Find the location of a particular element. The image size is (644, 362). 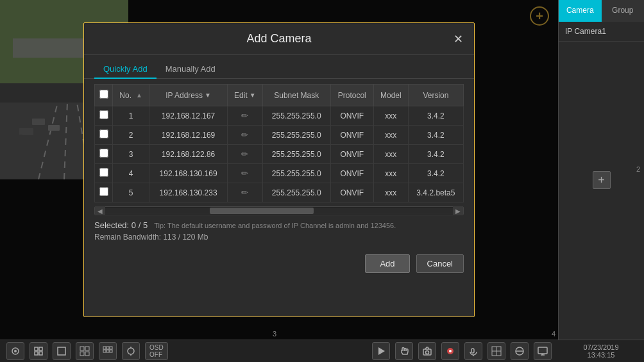

cancel-button: Cancel is located at coordinates (440, 264).